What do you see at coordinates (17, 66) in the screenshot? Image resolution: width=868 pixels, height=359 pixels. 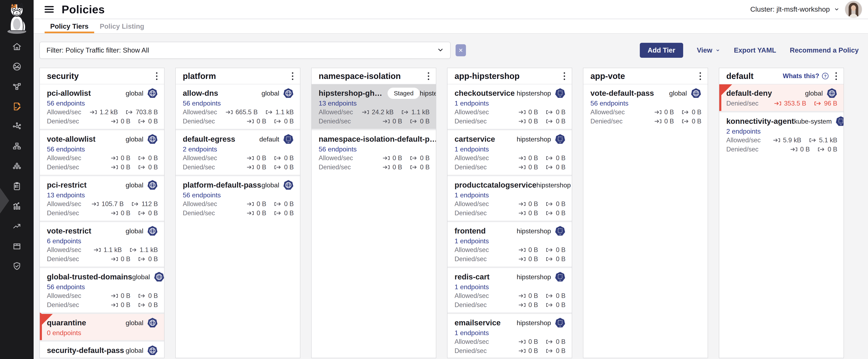 I see `sidebar-item-dashboard` at bounding box center [17, 66].